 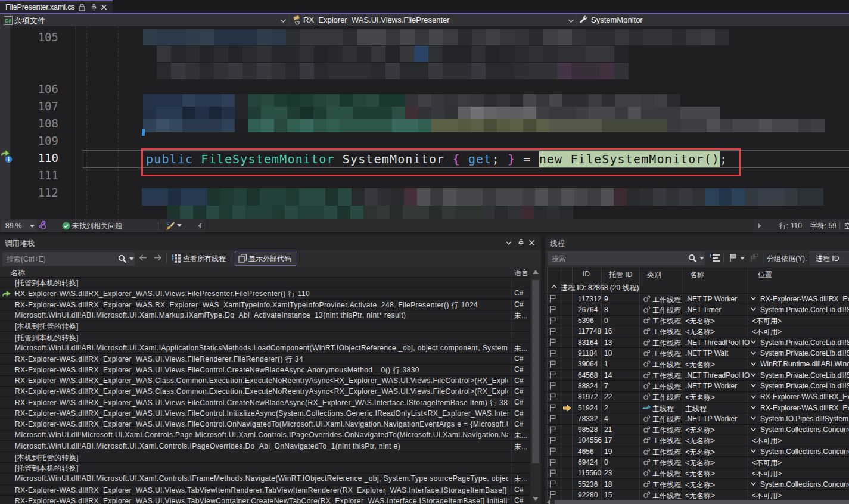 I want to click on call-stack-frame-row: Microsoft.WinUI.dll!Microsoft.UI.Xaml.Co…, so click(x=265, y=435).